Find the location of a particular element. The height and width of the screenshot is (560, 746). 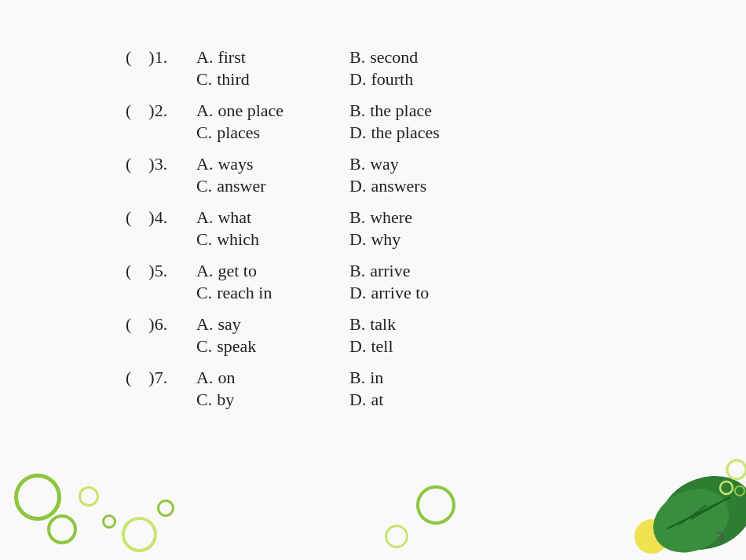

option-1-d: D.fourth is located at coordinates (426, 79).